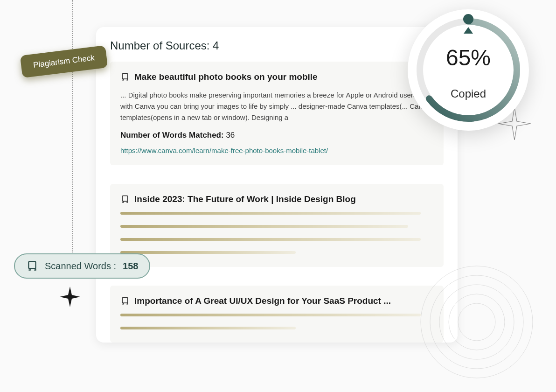 This screenshot has height=392, width=556. What do you see at coordinates (263, 301) in the screenshot?
I see `source-title: Importance of A Great UI/UX Design for Y…` at bounding box center [263, 301].